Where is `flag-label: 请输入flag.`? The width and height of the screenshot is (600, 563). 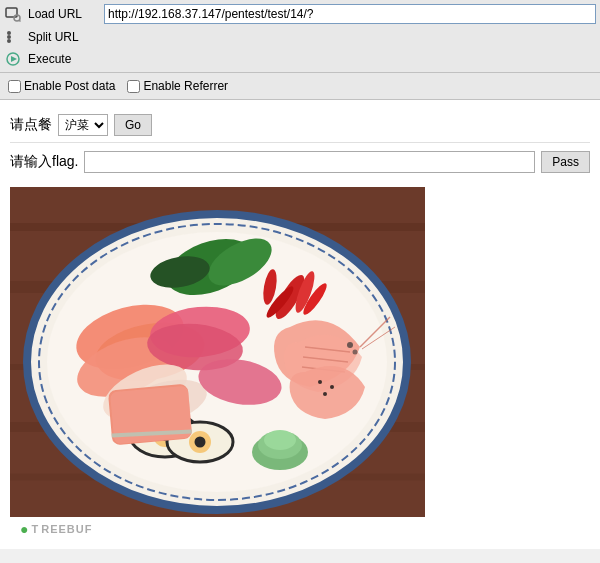 flag-label: 请输入flag. is located at coordinates (44, 162).